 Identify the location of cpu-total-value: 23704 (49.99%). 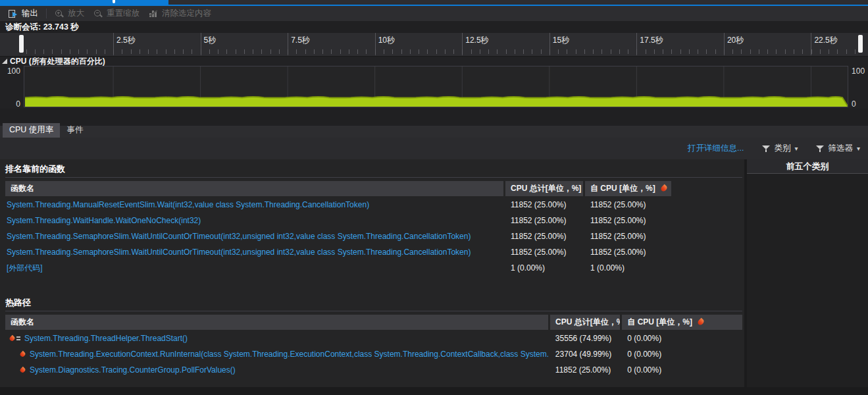
(585, 354).